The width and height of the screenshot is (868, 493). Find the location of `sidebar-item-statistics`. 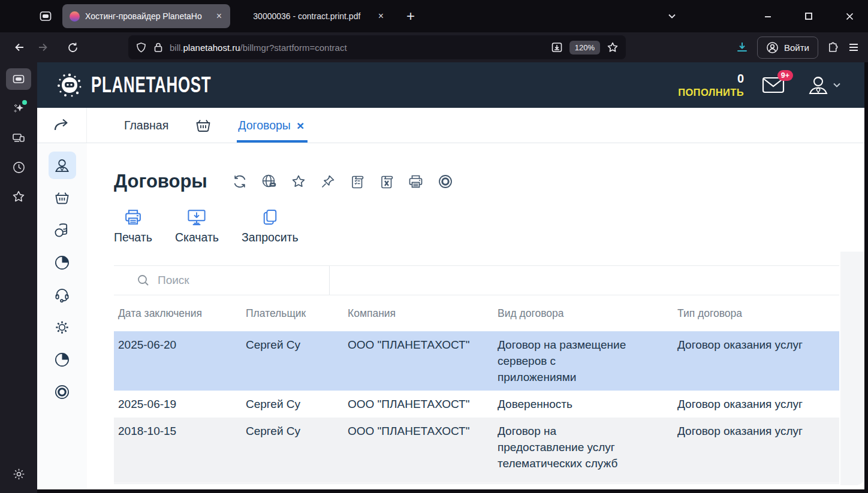

sidebar-item-statistics is located at coordinates (62, 262).